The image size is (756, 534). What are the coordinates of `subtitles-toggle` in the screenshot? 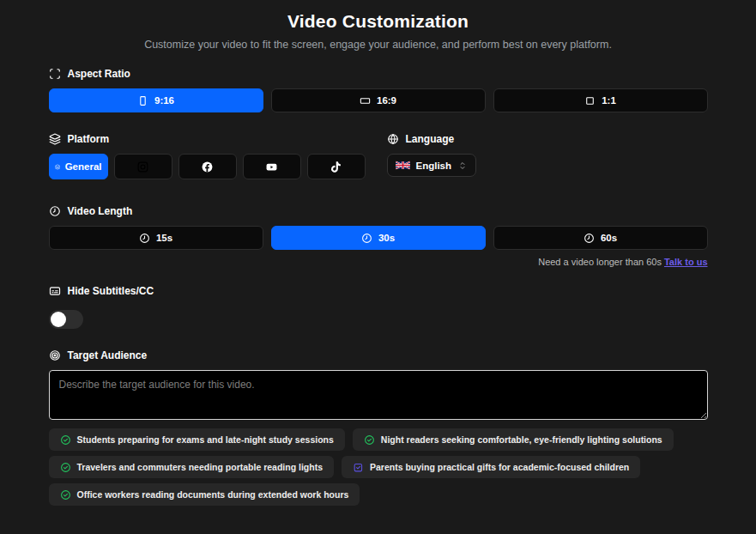 It's located at (66, 319).